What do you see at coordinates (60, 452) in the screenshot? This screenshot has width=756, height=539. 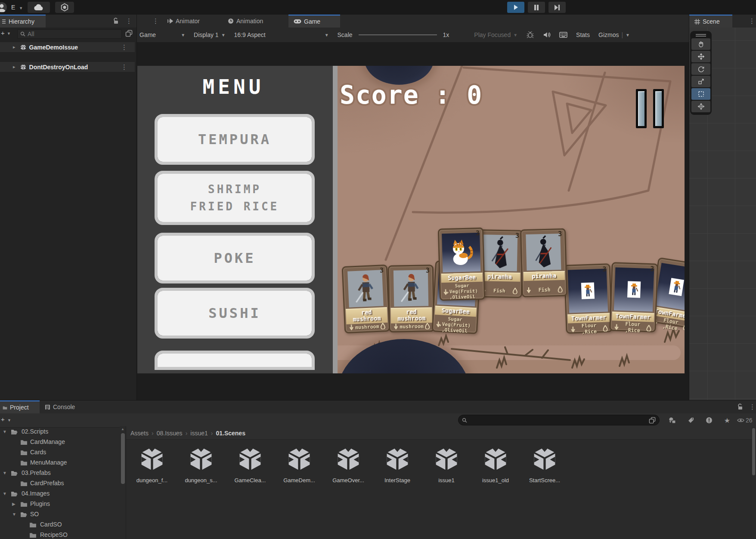 I see `tree-item-cards: Cards` at bounding box center [60, 452].